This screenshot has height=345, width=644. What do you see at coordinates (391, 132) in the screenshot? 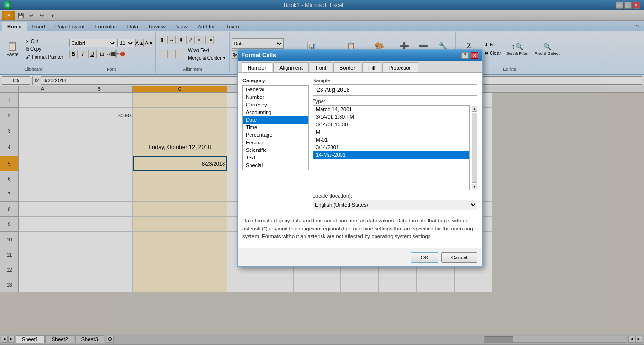
I see `type-3: M` at bounding box center [391, 132].